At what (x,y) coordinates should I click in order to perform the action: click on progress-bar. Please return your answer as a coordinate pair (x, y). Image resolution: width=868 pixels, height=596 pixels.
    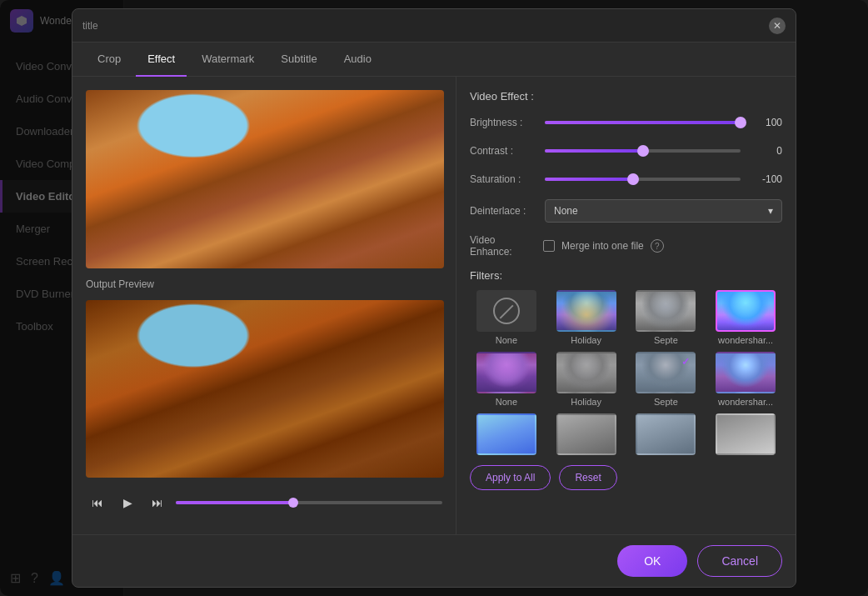
    Looking at the image, I should click on (309, 503).